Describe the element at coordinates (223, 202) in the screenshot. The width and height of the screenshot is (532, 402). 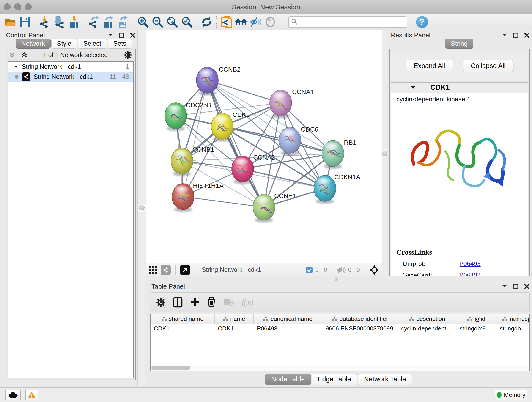
I see `network-edge-HIST1H1A-CCNE1` at that location.